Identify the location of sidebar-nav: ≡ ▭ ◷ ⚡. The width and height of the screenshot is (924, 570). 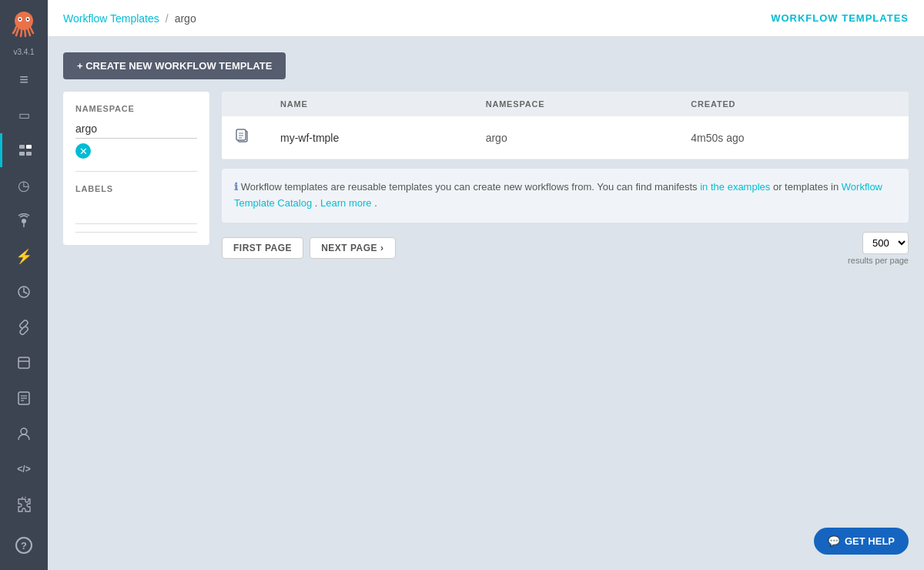
(24, 313).